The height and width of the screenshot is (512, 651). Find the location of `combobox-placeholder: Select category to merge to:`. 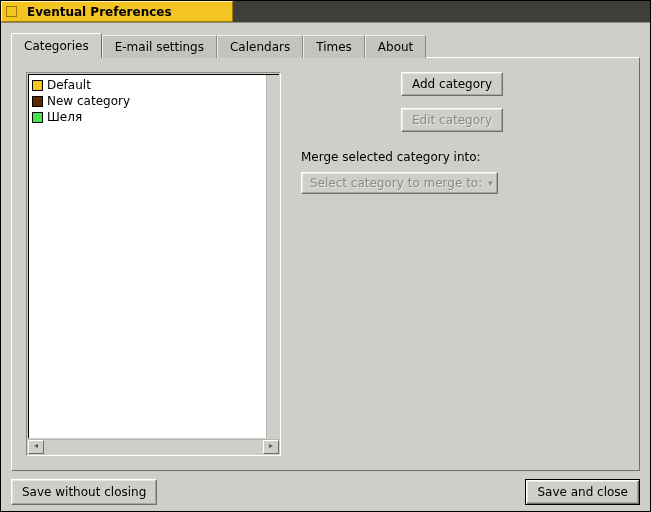

combobox-placeholder: Select category to merge to: is located at coordinates (396, 183).